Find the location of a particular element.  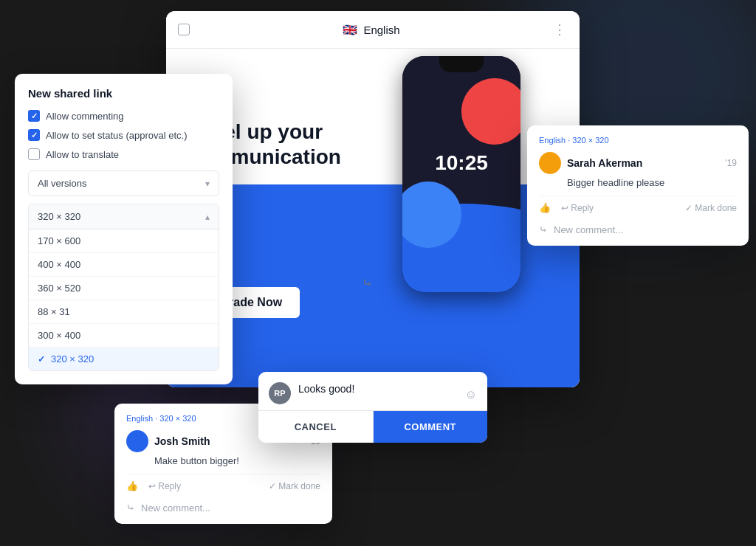

sizes-header: 320 × 320 ▴ is located at coordinates (124, 217).